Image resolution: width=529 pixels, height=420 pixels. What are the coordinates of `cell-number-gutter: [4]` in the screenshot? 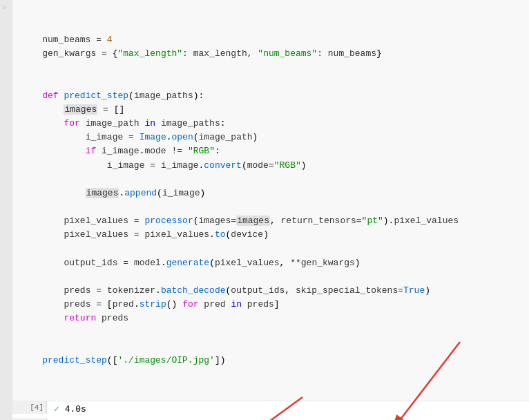 It's located at (30, 408).